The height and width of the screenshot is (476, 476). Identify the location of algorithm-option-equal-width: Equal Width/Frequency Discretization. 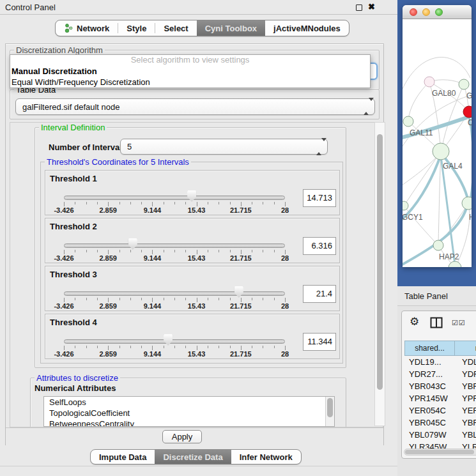
(190, 82).